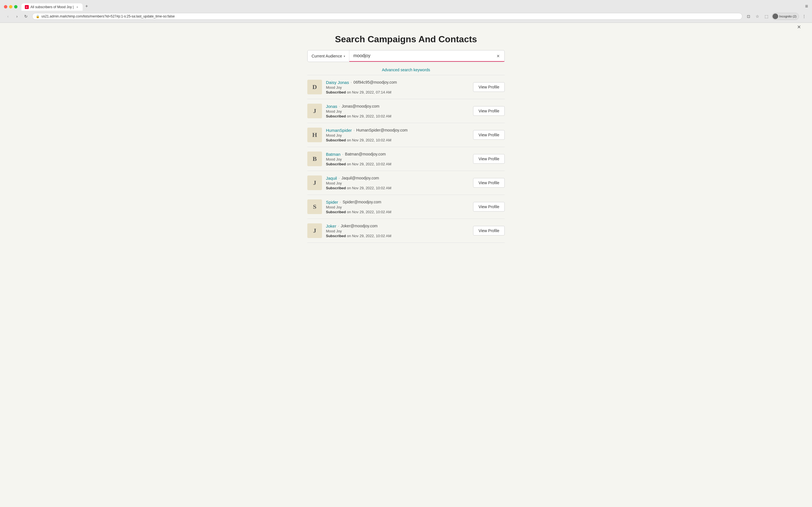 This screenshot has height=507, width=812. What do you see at coordinates (331, 226) in the screenshot?
I see `result-name: Joker` at bounding box center [331, 226].